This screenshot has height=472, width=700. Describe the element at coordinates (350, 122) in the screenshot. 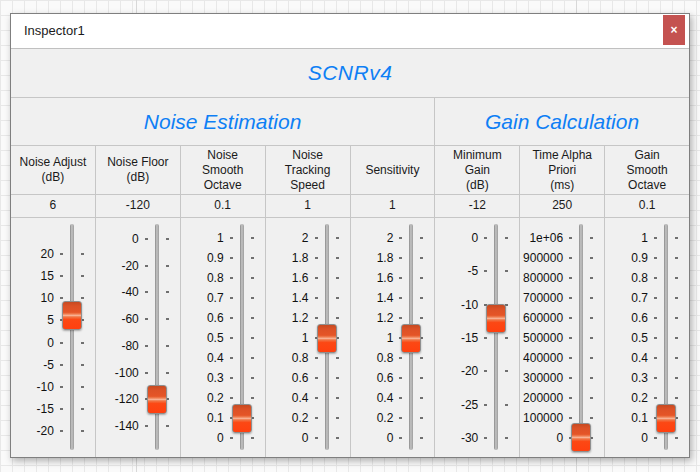

I see `sections-row: Noise Estimation Gain Calculation` at that location.